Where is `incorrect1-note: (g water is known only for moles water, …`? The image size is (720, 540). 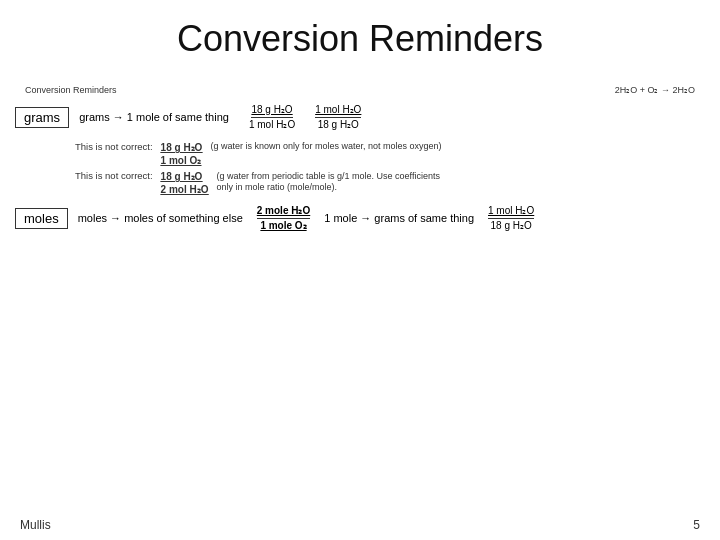 incorrect1-note: (g water is known only for moles water, … is located at coordinates (326, 146).